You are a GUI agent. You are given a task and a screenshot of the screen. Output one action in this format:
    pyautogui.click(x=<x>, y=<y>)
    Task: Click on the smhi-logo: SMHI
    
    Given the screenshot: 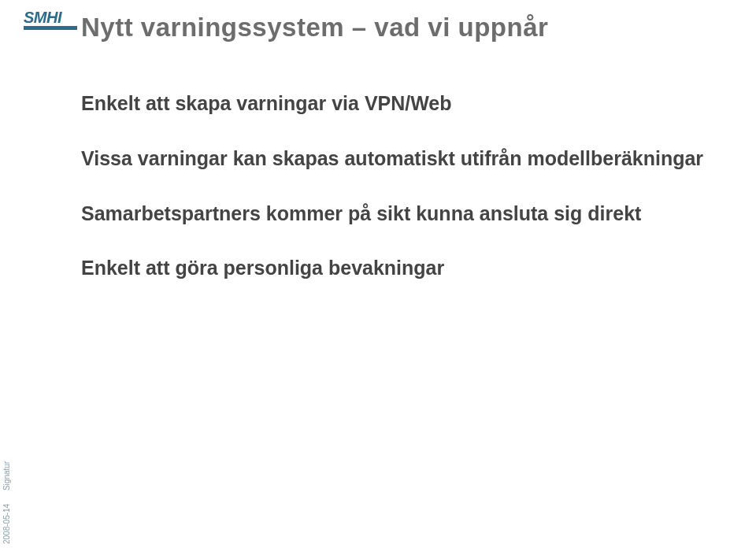 What is the action you would take?
    pyautogui.click(x=50, y=18)
    